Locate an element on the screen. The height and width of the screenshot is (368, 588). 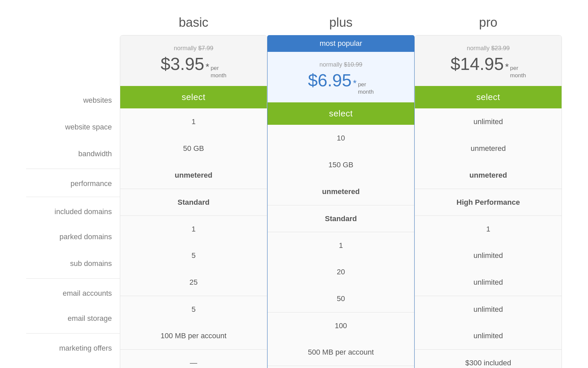
pro-parked-domains: unlimited is located at coordinates (488, 256).